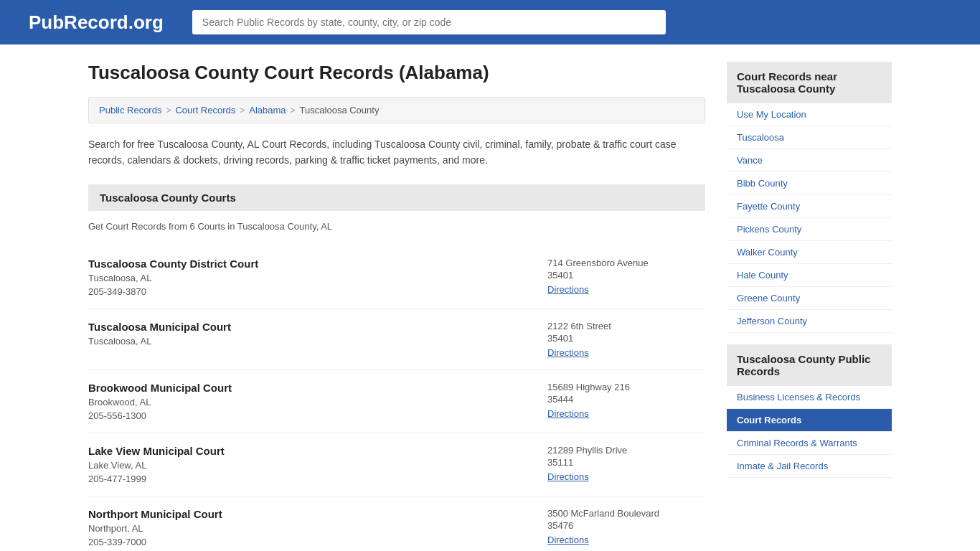 The image size is (980, 551). What do you see at coordinates (809, 218) in the screenshot?
I see `nearby-list: Use My LocationTuscaloosaVanceBibb Count…` at bounding box center [809, 218].